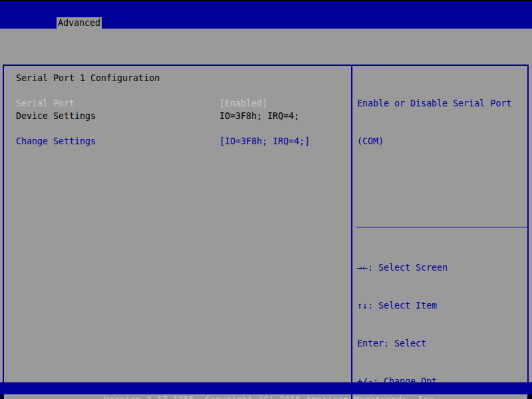  What do you see at coordinates (243, 104) in the screenshot?
I see `option-serial-port-value: [Enabled]` at bounding box center [243, 104].